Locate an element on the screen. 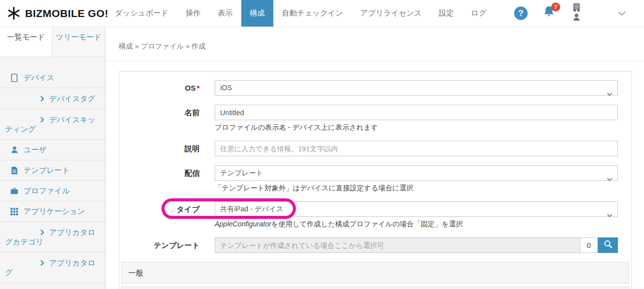 This screenshot has height=289, width=644. nav-item-configuration: 構成 is located at coordinates (257, 13).